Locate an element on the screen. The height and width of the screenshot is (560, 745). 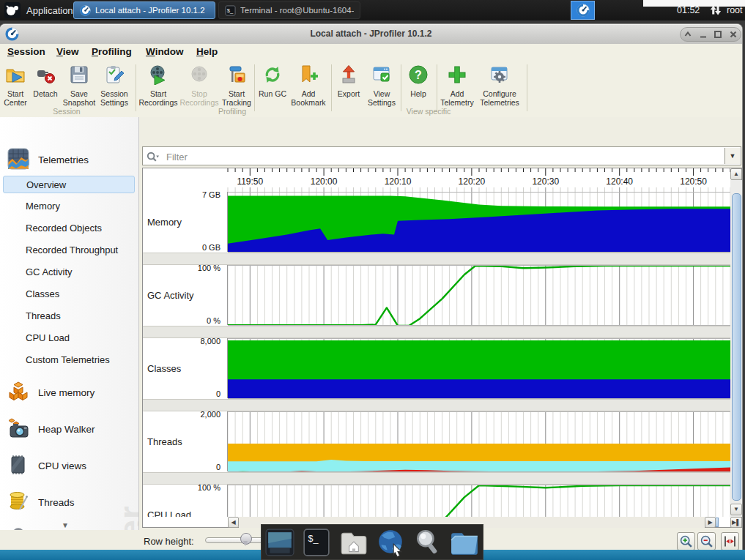
window-title: Local attach - JProfiler 10.1.2 is located at coordinates (371, 34).